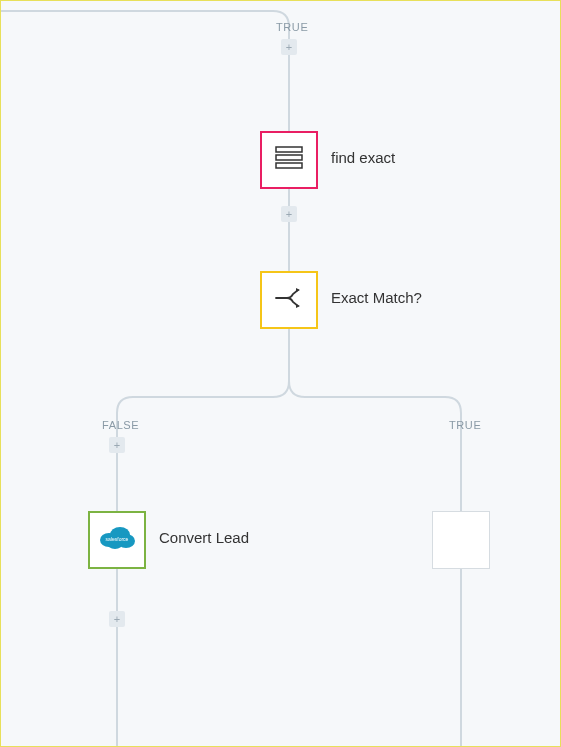  What do you see at coordinates (118, 539) in the screenshot?
I see `svg-text: salesforce` at bounding box center [118, 539].